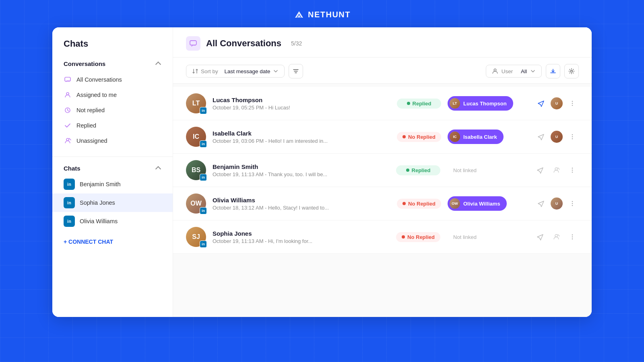 The width and height of the screenshot is (644, 362). Describe the element at coordinates (557, 204) in the screenshot. I see `conv-actions-olivia: U` at that location.